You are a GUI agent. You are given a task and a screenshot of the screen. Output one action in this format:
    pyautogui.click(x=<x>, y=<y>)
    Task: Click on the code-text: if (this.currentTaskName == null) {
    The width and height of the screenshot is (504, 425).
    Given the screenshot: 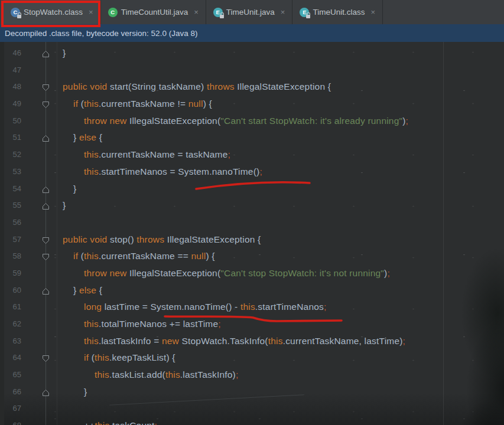 What is the action you would take?
    pyautogui.click(x=252, y=256)
    